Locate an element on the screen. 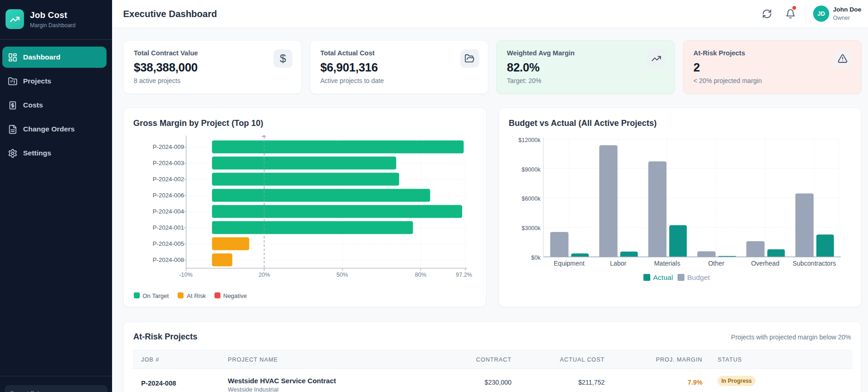 The image size is (868, 392). svg-text: $6000k is located at coordinates (531, 199).